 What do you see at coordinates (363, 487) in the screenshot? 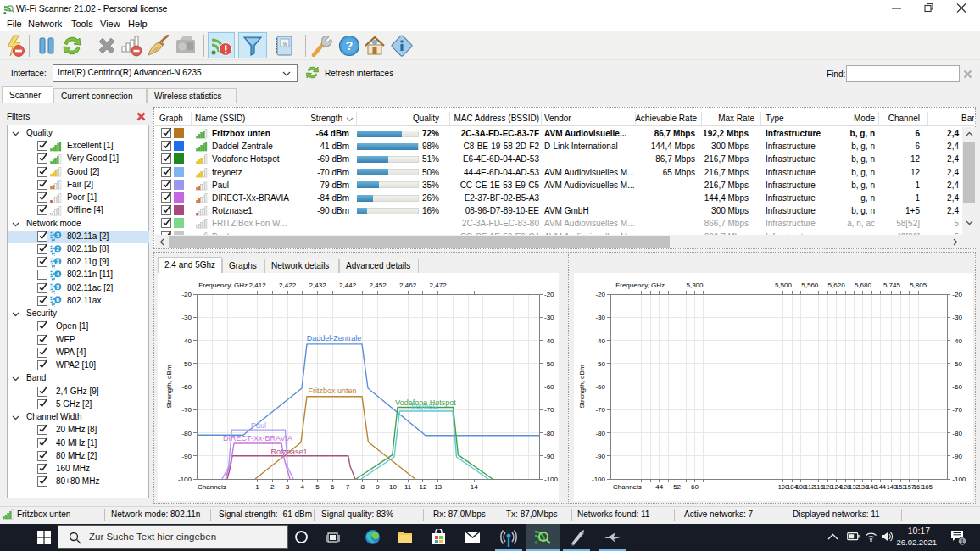
I see `svg-text: 8` at bounding box center [363, 487].